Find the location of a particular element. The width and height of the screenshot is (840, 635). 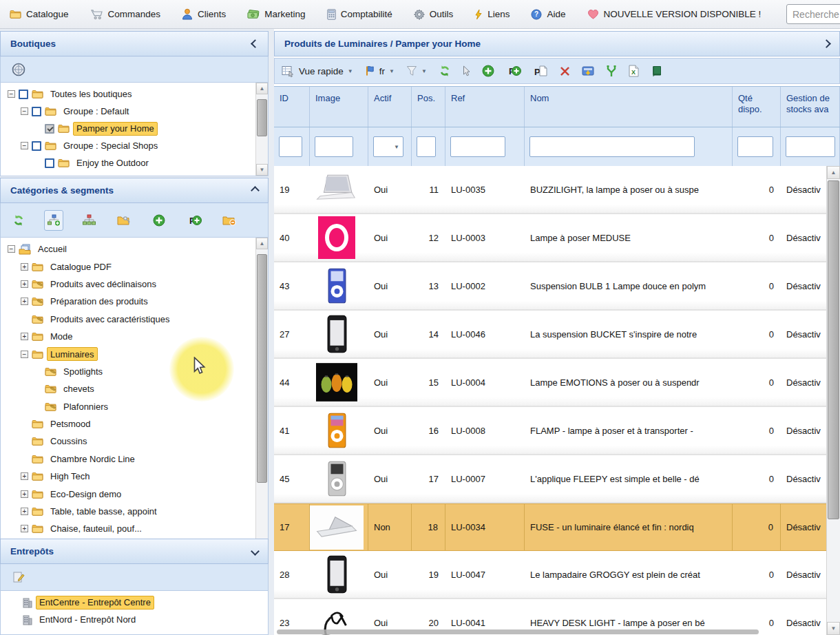

column-header-actif: Actif is located at coordinates (390, 107).